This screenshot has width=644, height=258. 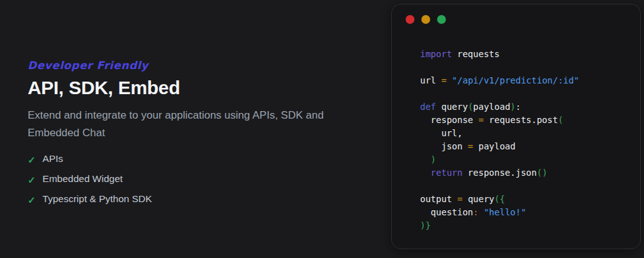 What do you see at coordinates (499, 159) in the screenshot?
I see `code-line: )` at bounding box center [499, 159].